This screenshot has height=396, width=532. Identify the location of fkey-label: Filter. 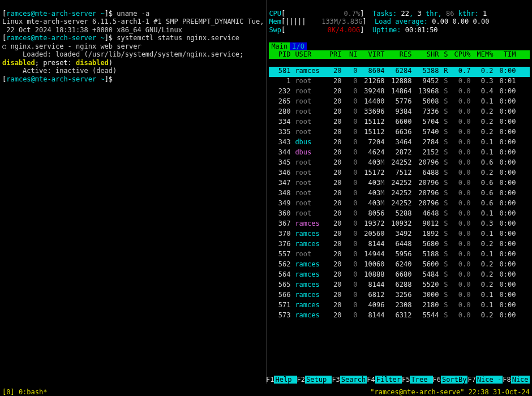
(388, 380).